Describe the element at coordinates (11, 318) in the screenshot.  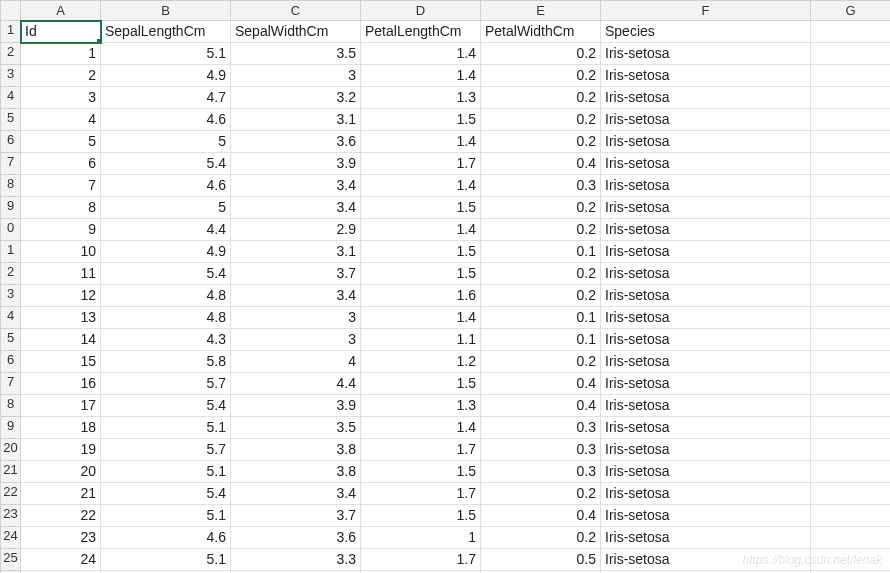
I see `row-header: 4` at that location.